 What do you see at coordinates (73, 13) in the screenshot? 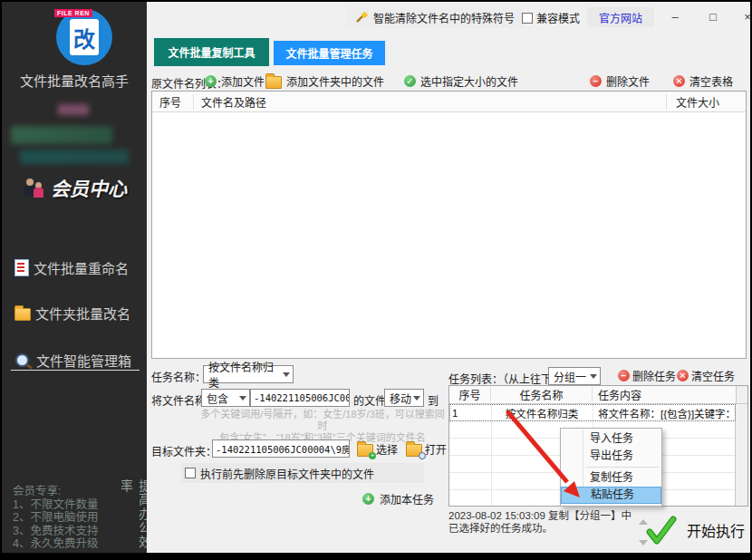
I see `logo-badge: FILE REN` at bounding box center [73, 13].